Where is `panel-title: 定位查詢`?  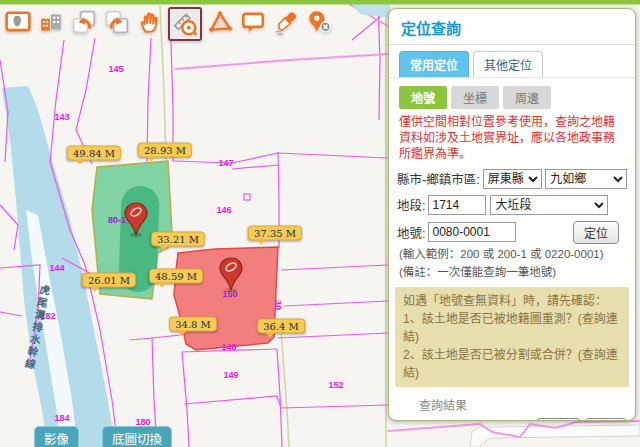 panel-title: 定位查詢 is located at coordinates (518, 28).